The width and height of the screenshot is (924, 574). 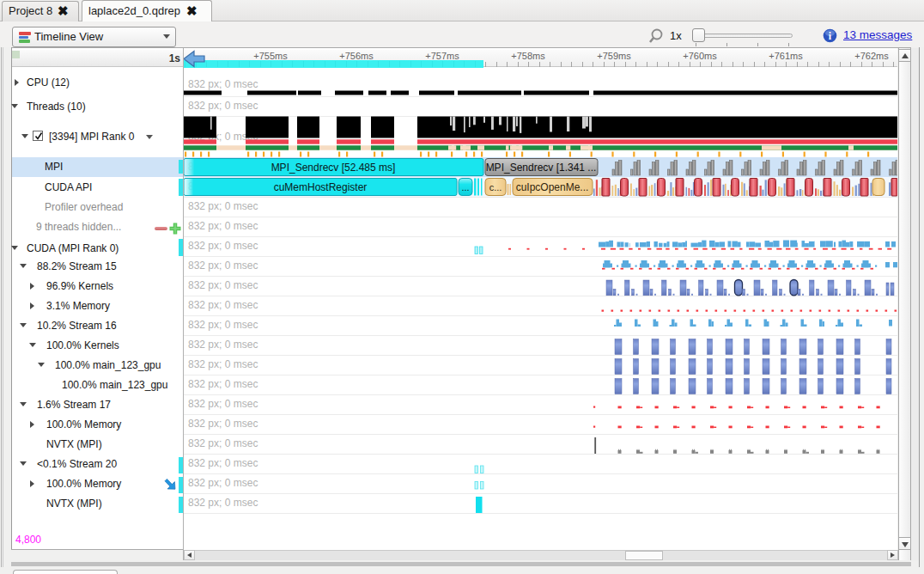 What do you see at coordinates (541, 168) in the screenshot?
I see `svg-text: MPI_Sendrecv [1.341 ...` at bounding box center [541, 168].